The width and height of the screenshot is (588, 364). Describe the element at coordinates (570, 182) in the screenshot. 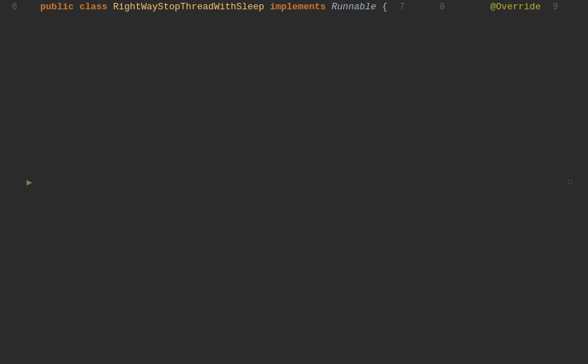

I see `gutter-icons: □` at that location.